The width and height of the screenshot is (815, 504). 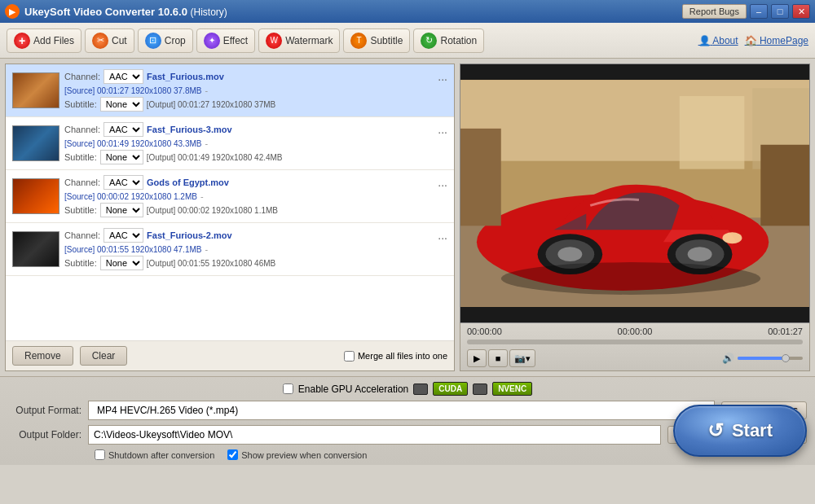 I want to click on subtitle-button: T Subtitle, so click(x=377, y=41).